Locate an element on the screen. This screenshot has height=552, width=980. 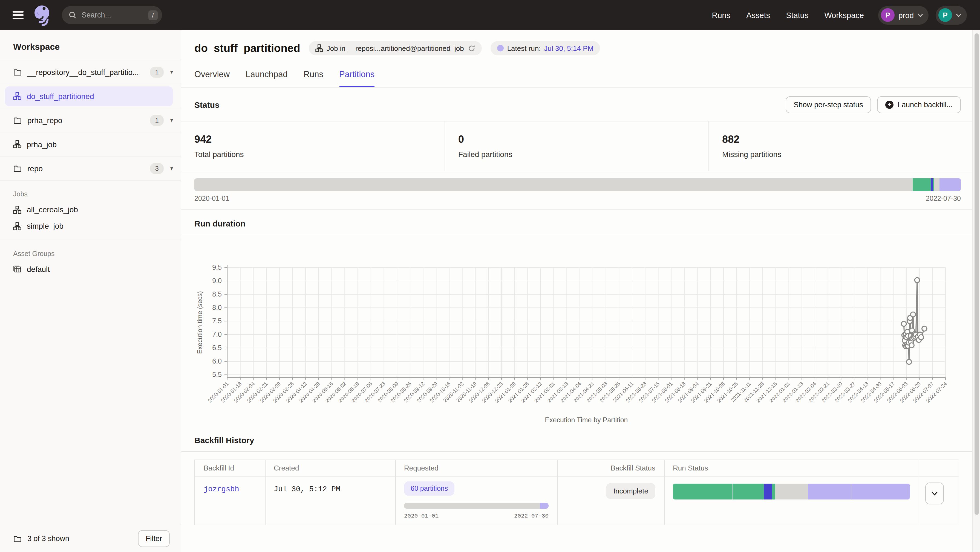
deployment-switcher: P prod is located at coordinates (903, 15).